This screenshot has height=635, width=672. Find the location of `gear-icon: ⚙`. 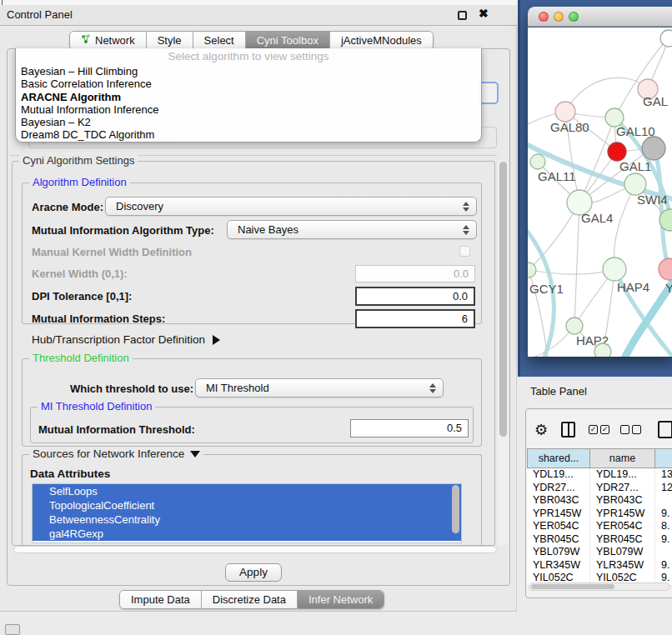

gear-icon: ⚙ is located at coordinates (541, 430).